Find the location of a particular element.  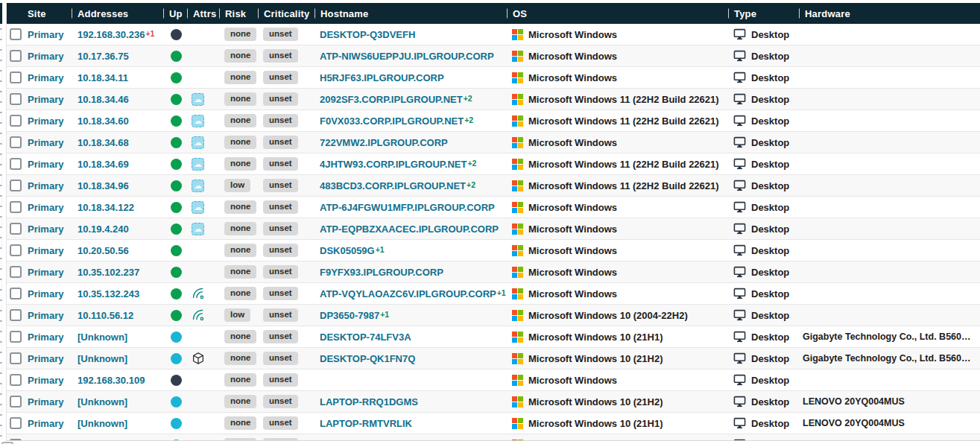

hostname-link: DSK05059G is located at coordinates (347, 250).